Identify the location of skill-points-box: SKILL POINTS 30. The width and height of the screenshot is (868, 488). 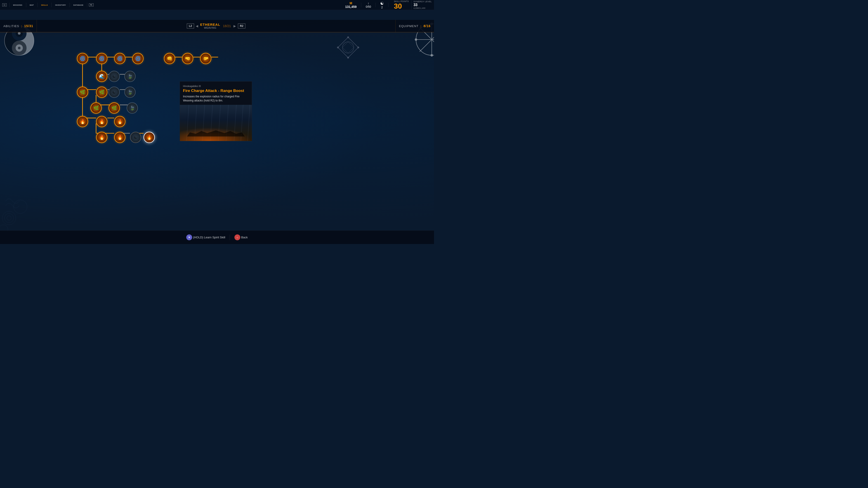
(401, 5).